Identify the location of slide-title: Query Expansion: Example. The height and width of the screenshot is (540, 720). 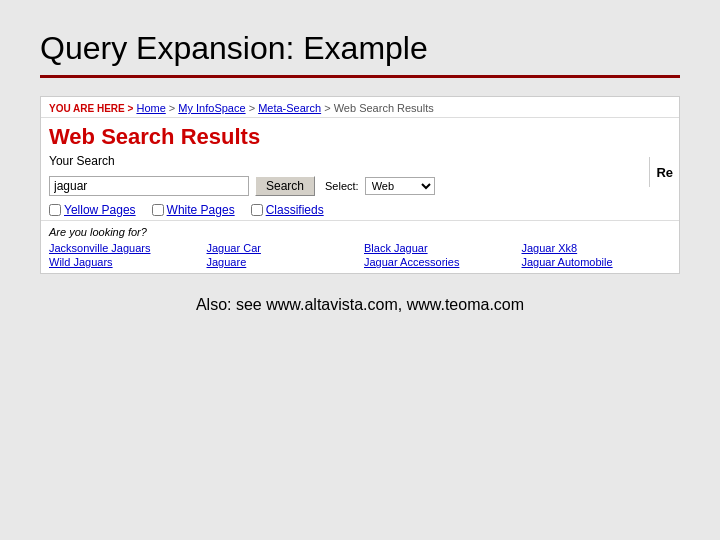
(360, 48).